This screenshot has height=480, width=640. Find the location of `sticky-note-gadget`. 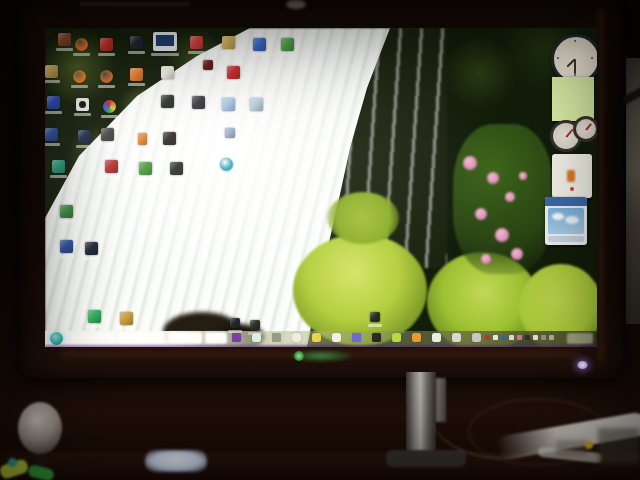

sticky-note-gadget is located at coordinates (573, 99).